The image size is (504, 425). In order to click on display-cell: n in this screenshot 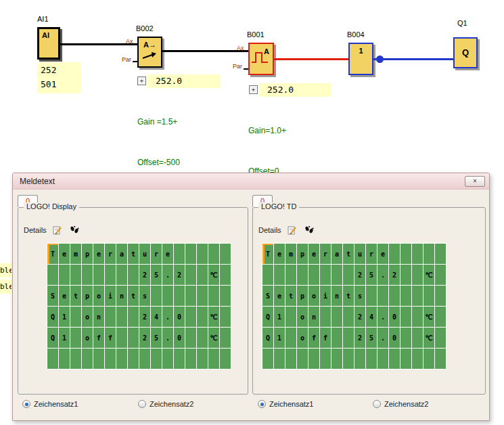, I will do `click(99, 317)`.